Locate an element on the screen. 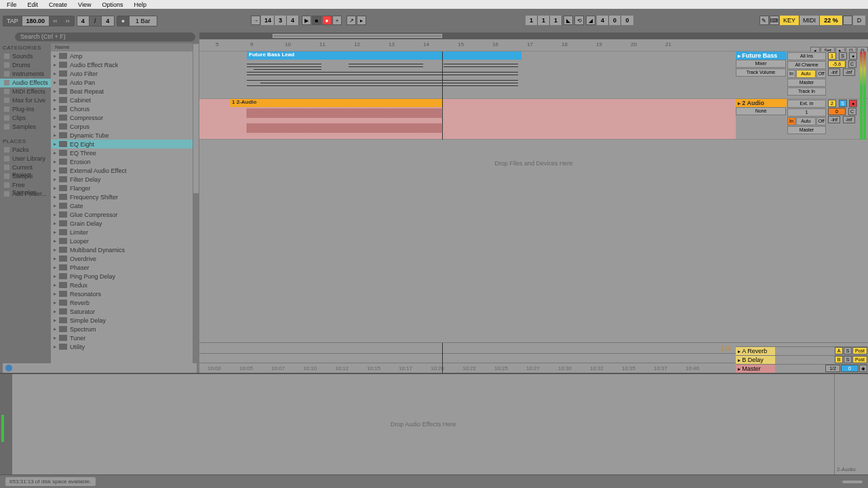 This screenshot has height=488, width=868. track-1-send-a: -5.6 is located at coordinates (837, 64).